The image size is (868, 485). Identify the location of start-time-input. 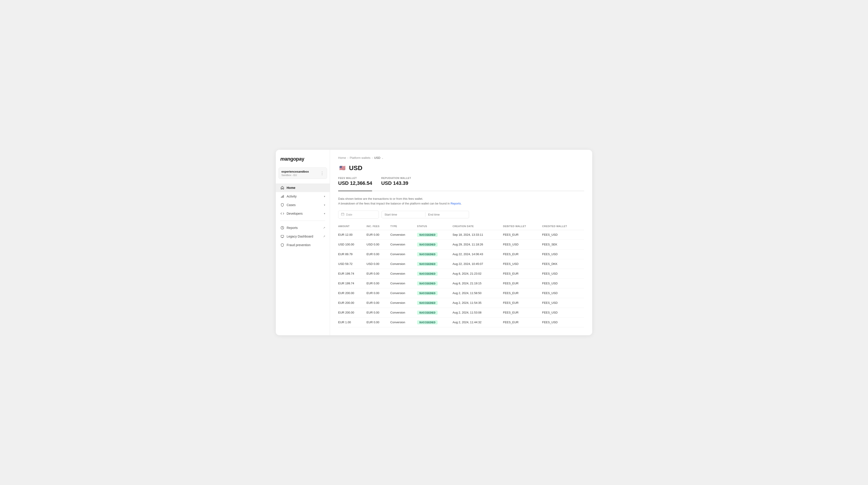
(404, 215).